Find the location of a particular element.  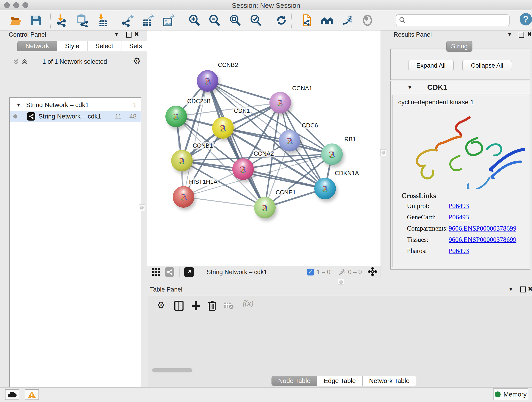

gene-header: ▼ CDK1 is located at coordinates (460, 88).